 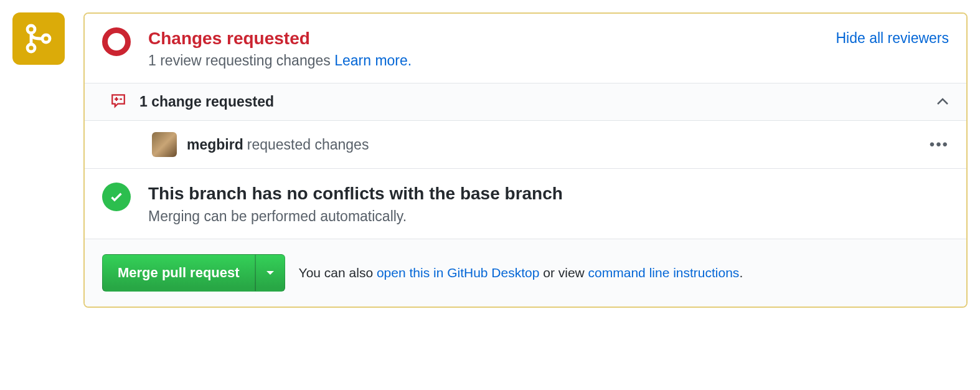 What do you see at coordinates (308, 145) in the screenshot?
I see `reviewer-action-text: requested changes` at bounding box center [308, 145].